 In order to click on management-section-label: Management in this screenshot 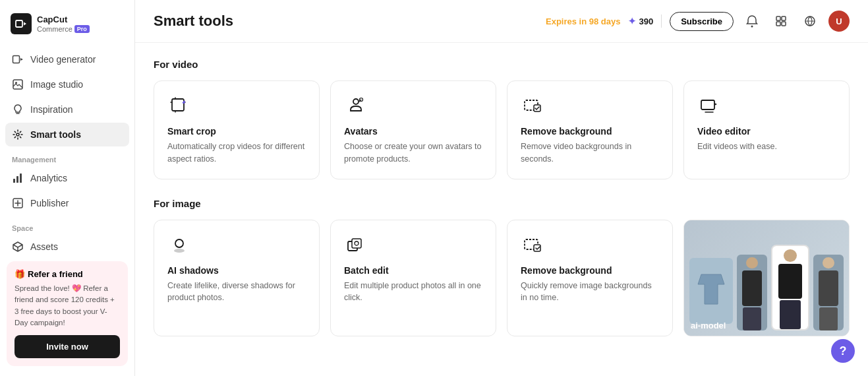, I will do `click(67, 158)`.